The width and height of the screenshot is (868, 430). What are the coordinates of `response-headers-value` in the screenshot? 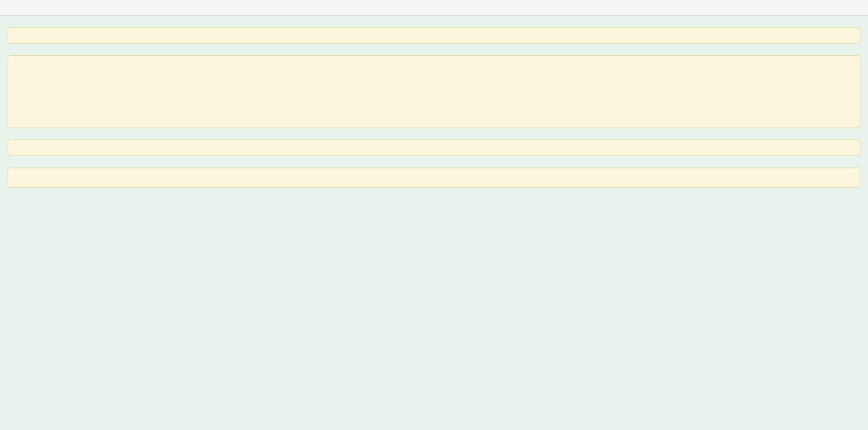 It's located at (434, 178).